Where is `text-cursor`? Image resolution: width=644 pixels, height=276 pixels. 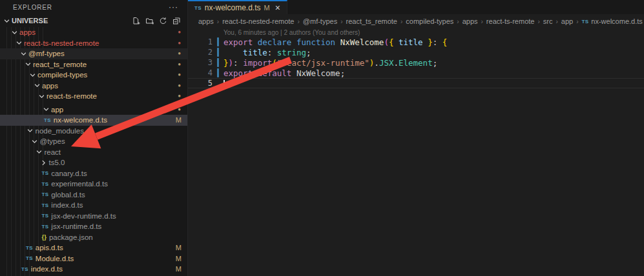
text-cursor is located at coordinates (224, 84).